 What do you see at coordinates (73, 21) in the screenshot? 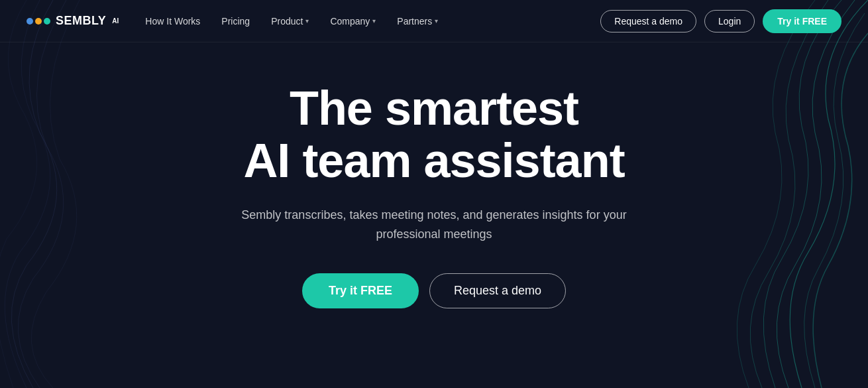
I see `logo: SEMBLYAI` at bounding box center [73, 21].